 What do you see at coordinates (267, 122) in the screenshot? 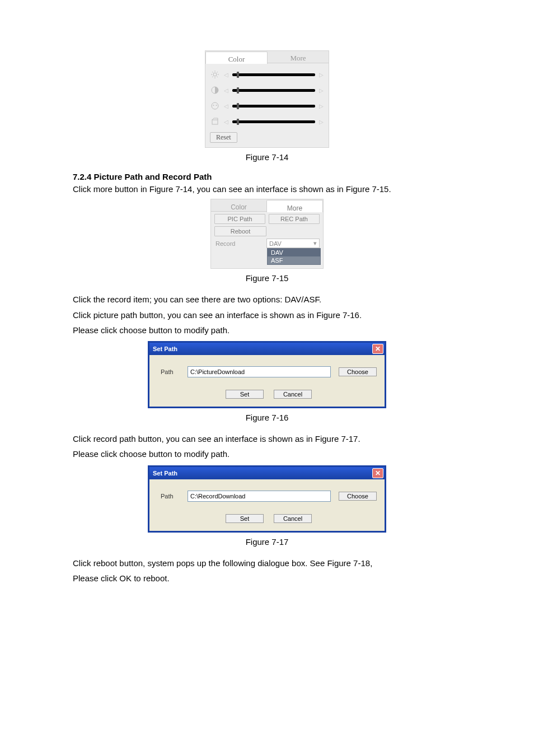
I see `saturation-row: ◁ ▷` at bounding box center [267, 122].